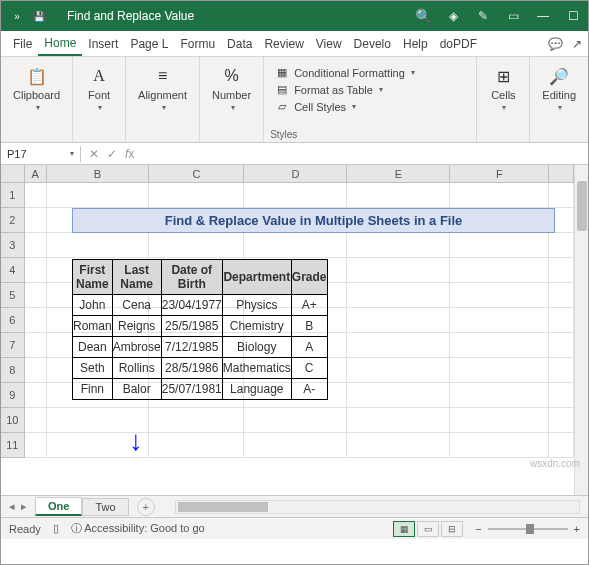 This screenshot has height=565, width=589. Describe the element at coordinates (192, 390) in the screenshot. I see `table-cell: 25/07/1981` at that location.